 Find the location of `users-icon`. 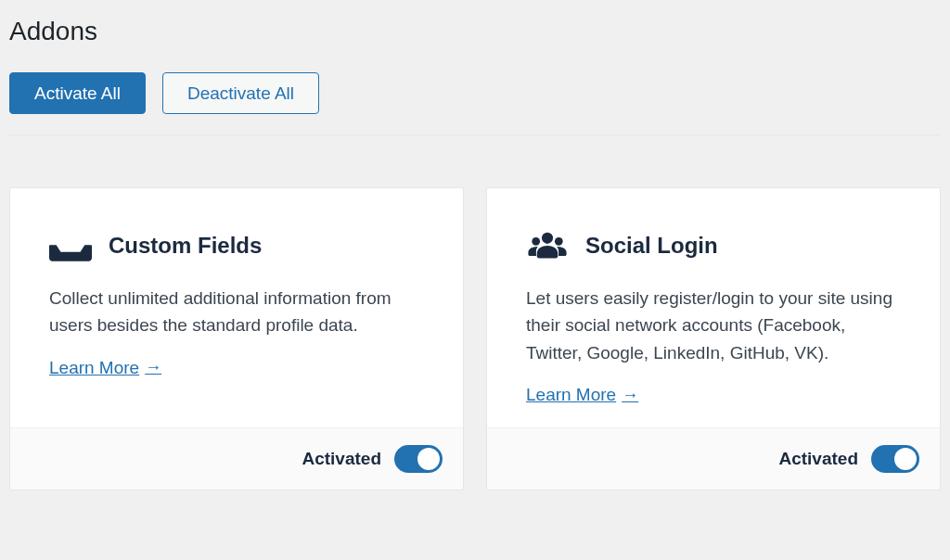

users-icon is located at coordinates (547, 246).